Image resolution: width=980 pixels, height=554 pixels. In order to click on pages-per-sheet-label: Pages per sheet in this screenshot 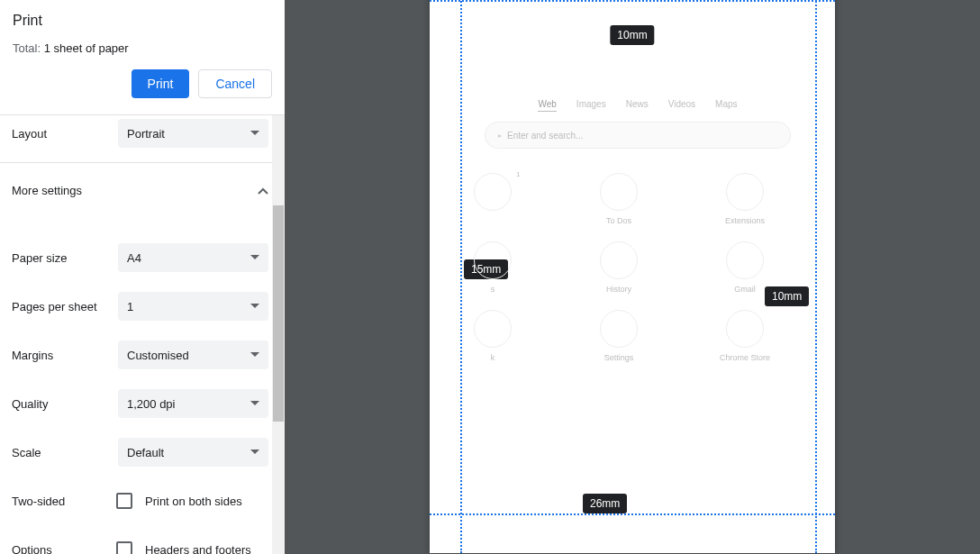, I will do `click(65, 306)`.